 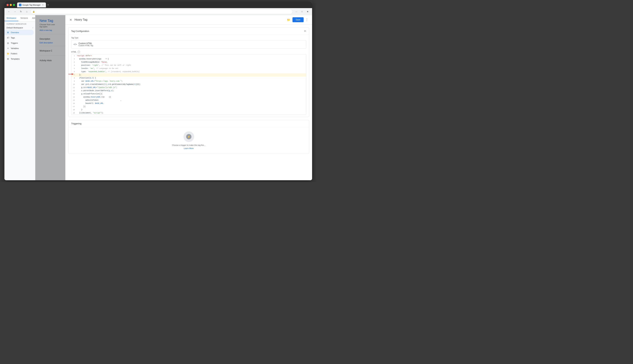 I want to click on tab-close-button: ✕, so click(x=43, y=5).